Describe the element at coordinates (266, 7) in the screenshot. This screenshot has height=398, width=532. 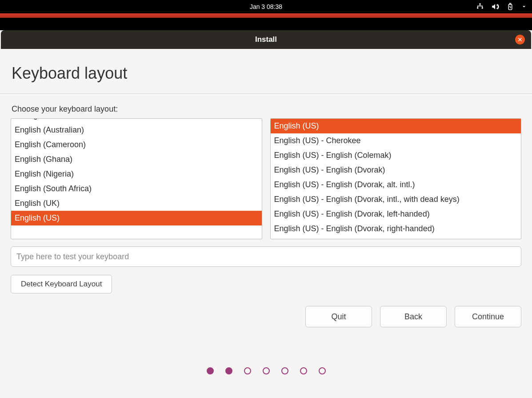
I see `gnome-topbar: Jan 3 08:38` at that location.